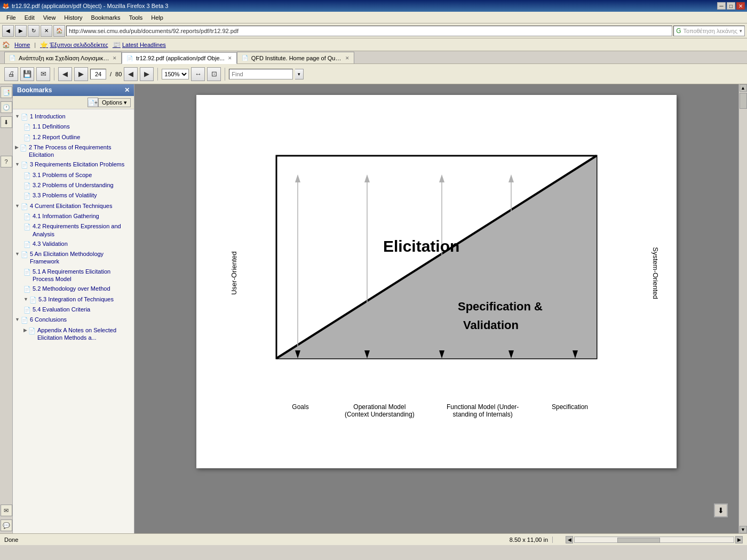 The height and width of the screenshot is (560, 747). What do you see at coordinates (82, 275) in the screenshot?
I see `tree-label-proc-model: 5.1 A Requirements Elicitation Process M…` at bounding box center [82, 275].